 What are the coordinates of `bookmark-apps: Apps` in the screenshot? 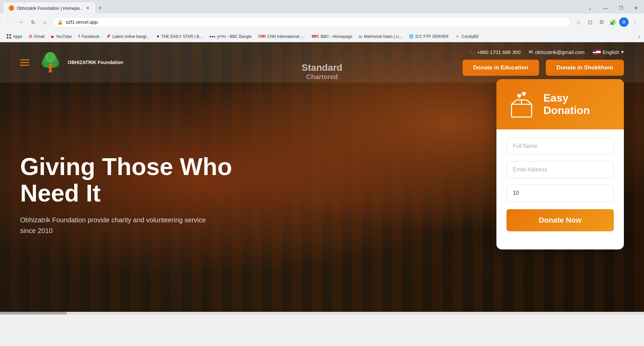 It's located at (14, 37).